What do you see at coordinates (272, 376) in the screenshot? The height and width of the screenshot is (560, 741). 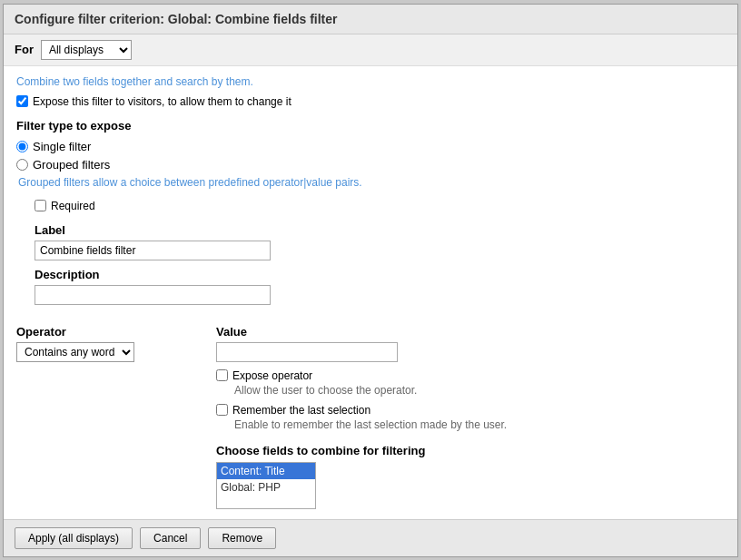 I see `expose-operator-label: Expose operator` at bounding box center [272, 376].